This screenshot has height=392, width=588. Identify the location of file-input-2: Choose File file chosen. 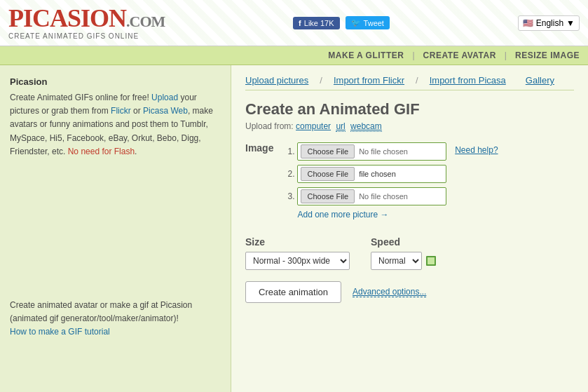
(371, 174).